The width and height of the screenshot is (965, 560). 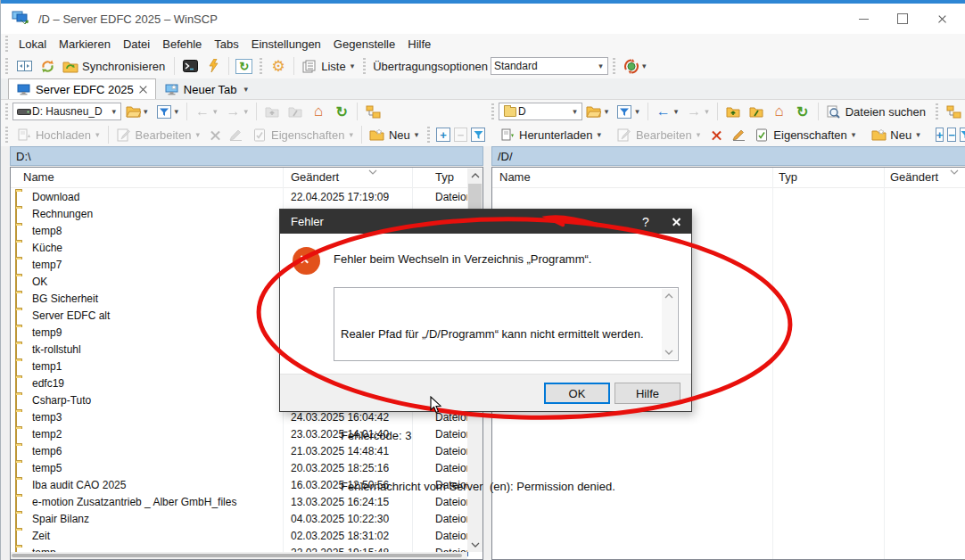 What do you see at coordinates (733, 111) in the screenshot?
I see `right-parent-directory-button` at bounding box center [733, 111].